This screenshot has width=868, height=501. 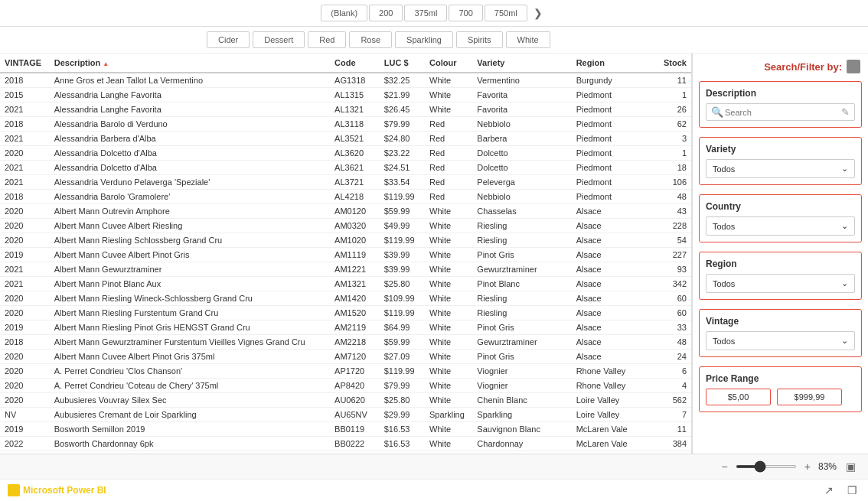 What do you see at coordinates (346, 444) in the screenshot?
I see `table-row: 2022Bosworth Chardonnay 6pkBB0222$16.53W…` at bounding box center [346, 444].